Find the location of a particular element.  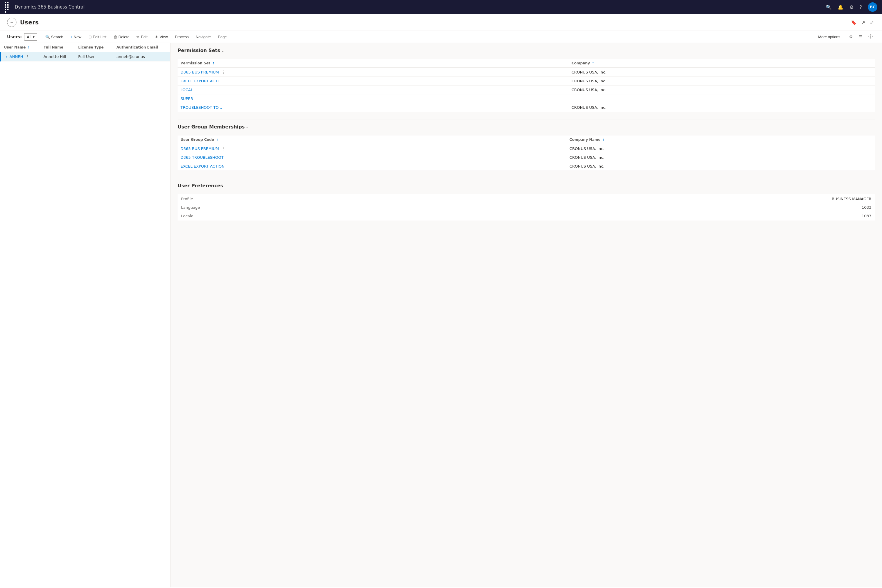

search-button: 🔍 Search is located at coordinates (54, 37).